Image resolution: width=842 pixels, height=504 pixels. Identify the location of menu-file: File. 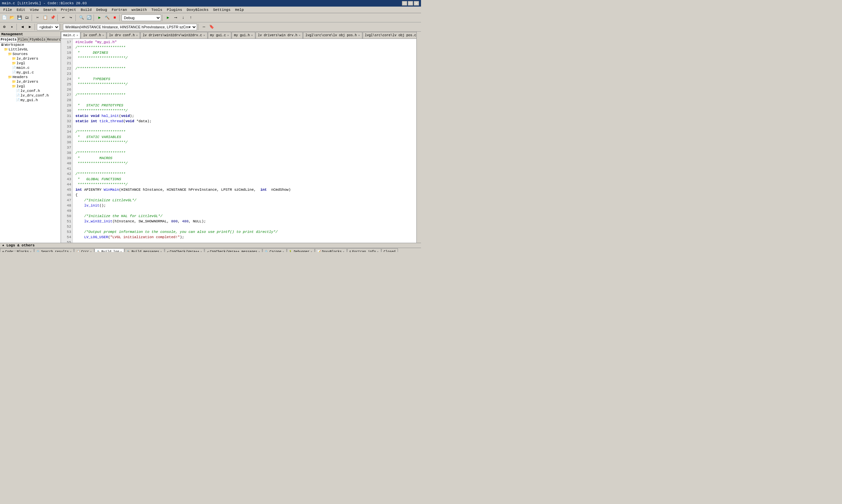
(7, 10).